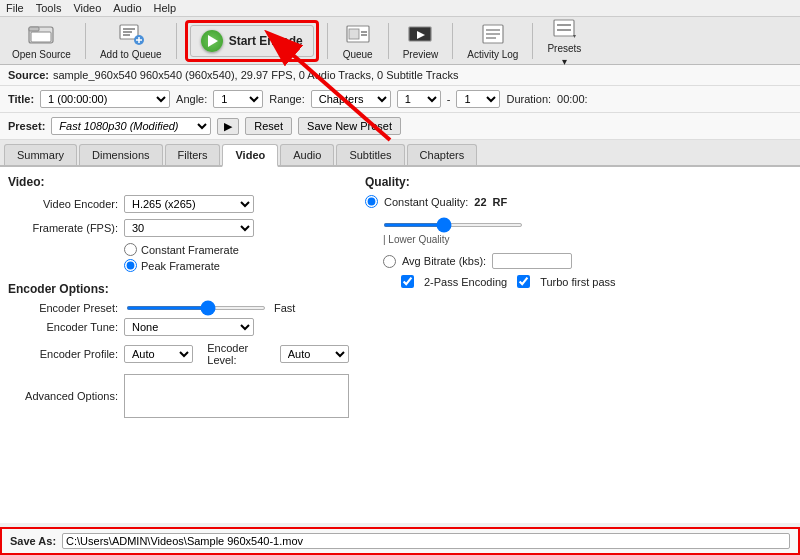 This screenshot has height=555, width=800. I want to click on range-start-select: 1, so click(419, 99).